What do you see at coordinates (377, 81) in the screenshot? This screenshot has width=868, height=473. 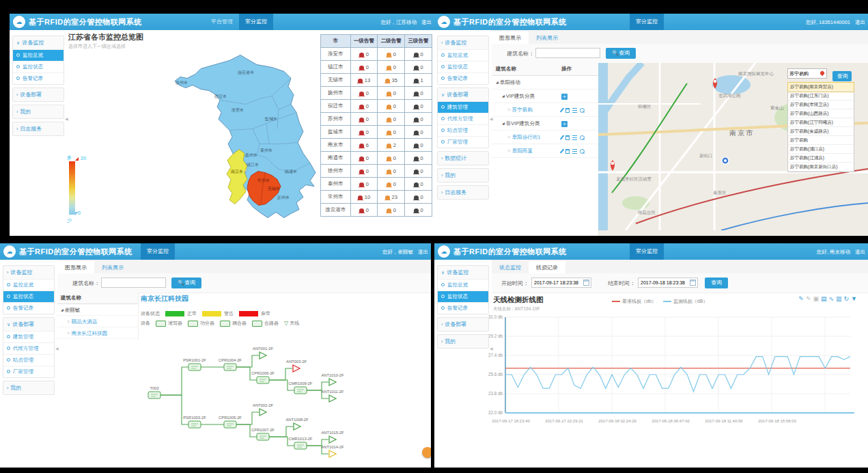 I see `table-row: 无锡市13351` at bounding box center [377, 81].